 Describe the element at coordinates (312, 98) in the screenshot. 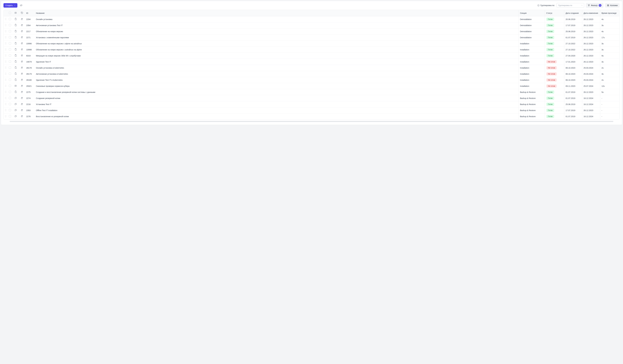

I see `table-row: 2274Создание резервной копииBackup & Res…` at that location.